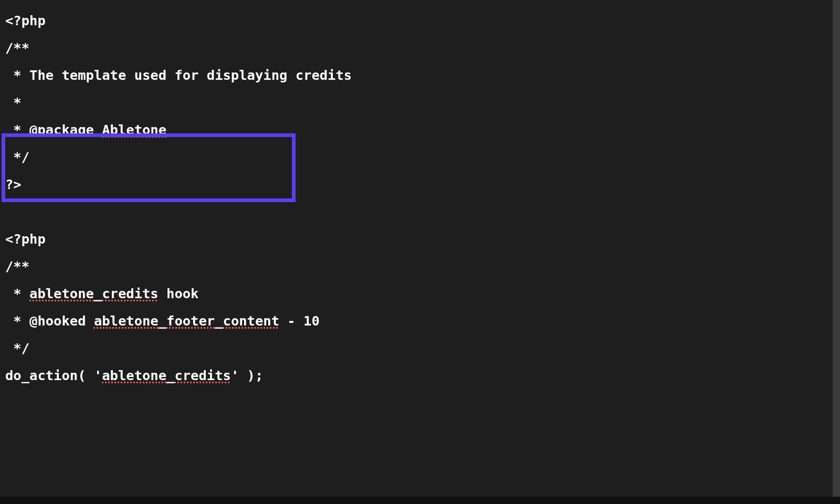  Describe the element at coordinates (247, 375) in the screenshot. I see `code-text: ' );` at that location.